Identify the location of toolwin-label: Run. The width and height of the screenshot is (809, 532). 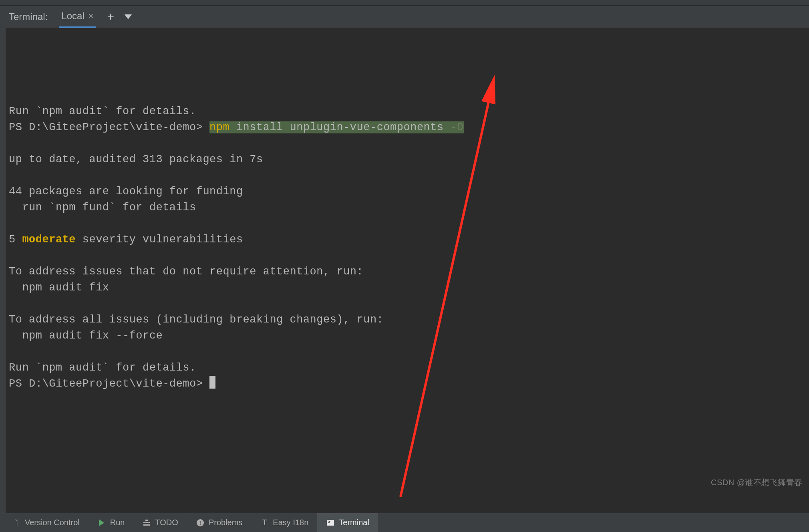
(118, 522).